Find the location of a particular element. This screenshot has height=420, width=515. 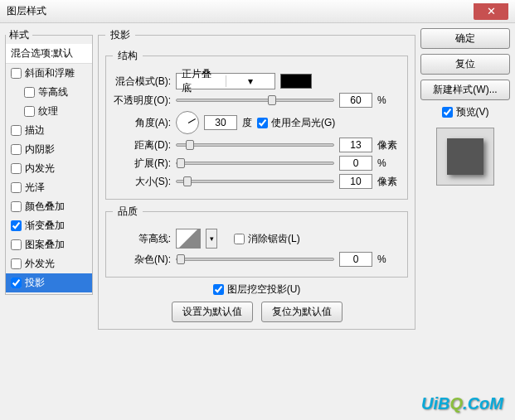

noise-input is located at coordinates (356, 259).